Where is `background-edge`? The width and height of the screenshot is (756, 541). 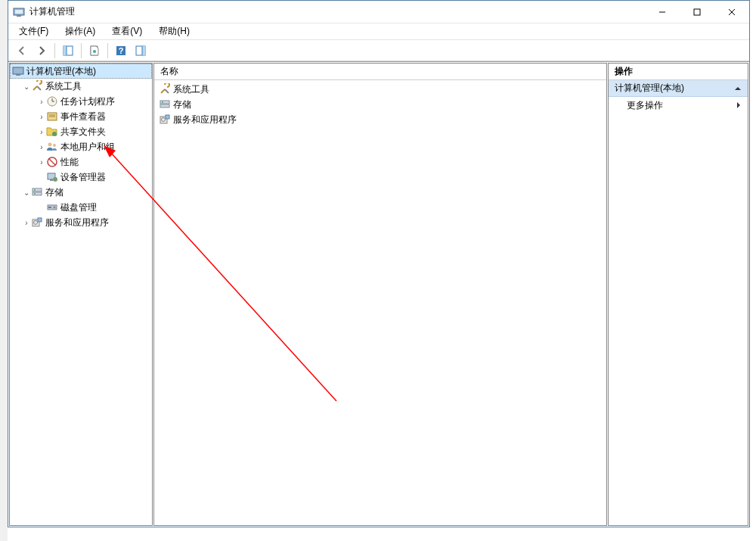
background-edge is located at coordinates (4, 271).